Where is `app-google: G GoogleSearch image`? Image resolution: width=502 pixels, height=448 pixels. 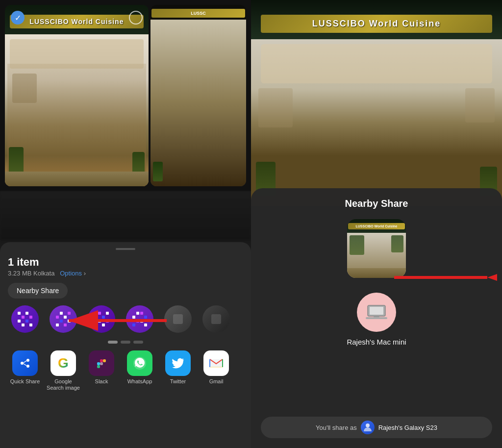 app-google: G GoogleSearch image is located at coordinates (63, 371).